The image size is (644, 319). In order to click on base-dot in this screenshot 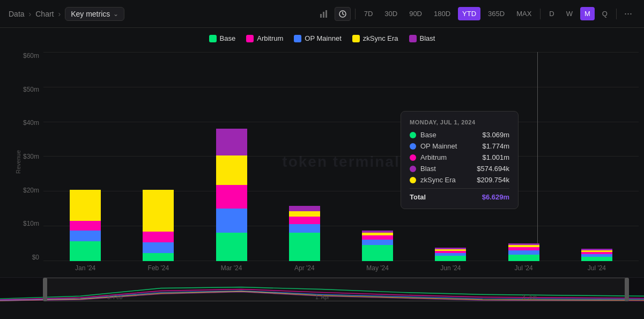, I will do `click(213, 39)`.